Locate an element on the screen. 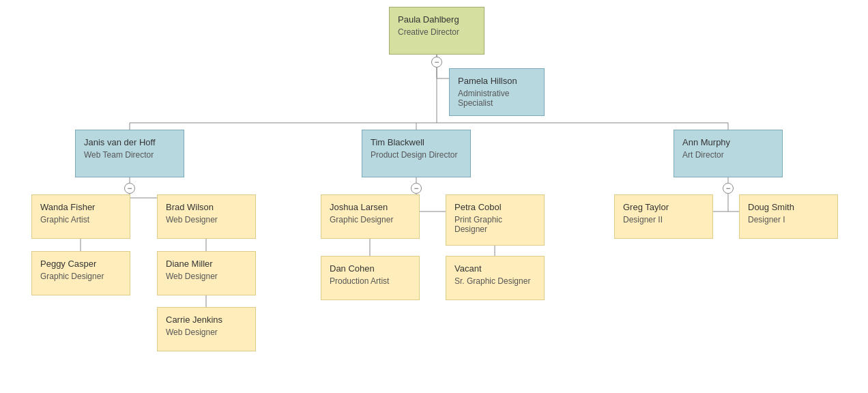 This screenshot has width=868, height=393. janis-name: Janis van der Hoff is located at coordinates (130, 142).